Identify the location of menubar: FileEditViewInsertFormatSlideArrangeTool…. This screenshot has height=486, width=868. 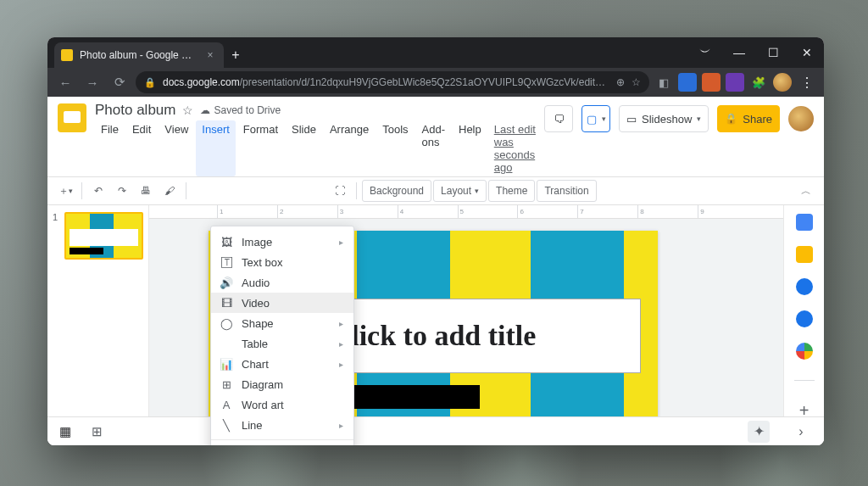
(315, 148).